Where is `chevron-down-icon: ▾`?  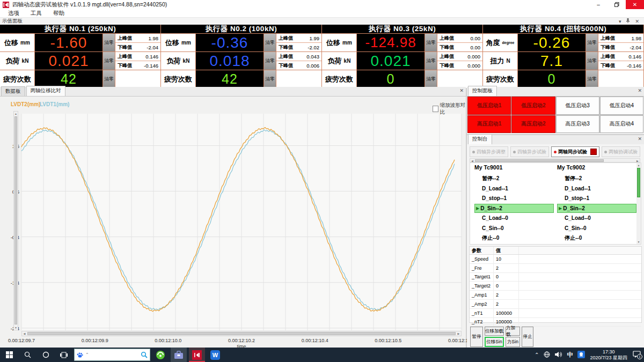 chevron-down-icon: ▾ is located at coordinates (620, 21).